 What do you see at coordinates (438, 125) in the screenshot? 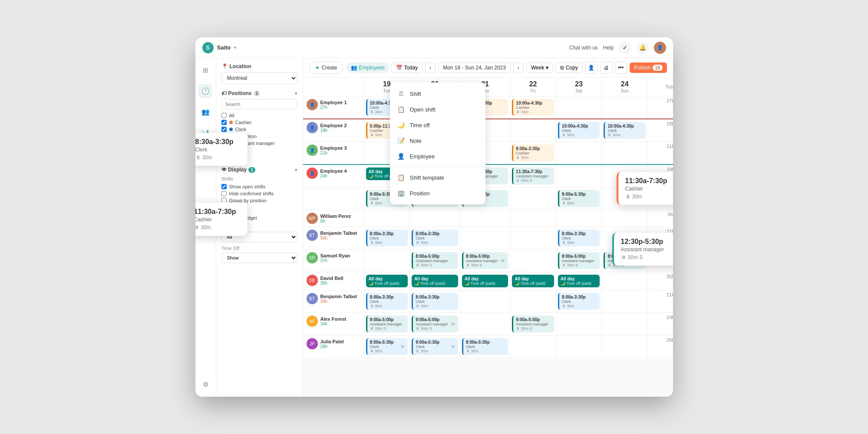
I see `menu-item-time-off: 🌙 Time off` at bounding box center [438, 125].